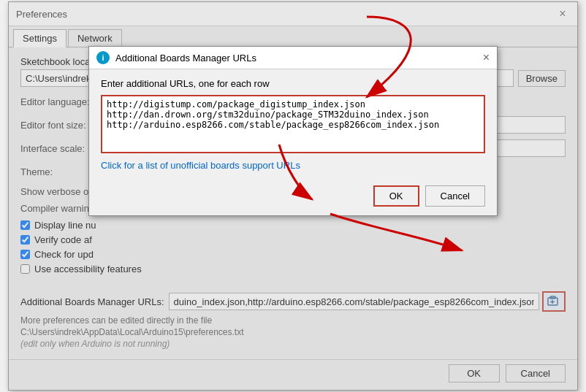 This screenshot has height=392, width=586. What do you see at coordinates (177, 58) in the screenshot?
I see `modal-title-content: i Additional Boards Manager URLs` at bounding box center [177, 58].